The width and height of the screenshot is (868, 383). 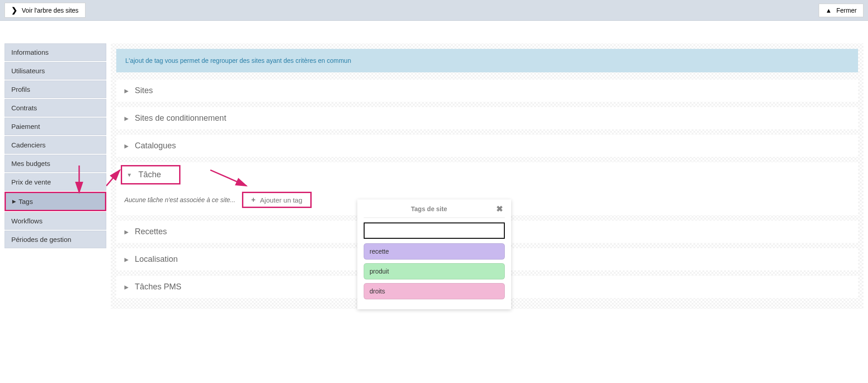 What do you see at coordinates (55, 221) in the screenshot?
I see `sidebar-item-workflows: Workflows` at bounding box center [55, 221].